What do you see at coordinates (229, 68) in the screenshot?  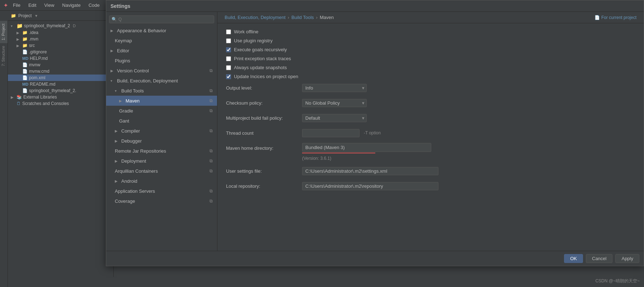 I see `update-snapshots-checkbox` at bounding box center [229, 68].